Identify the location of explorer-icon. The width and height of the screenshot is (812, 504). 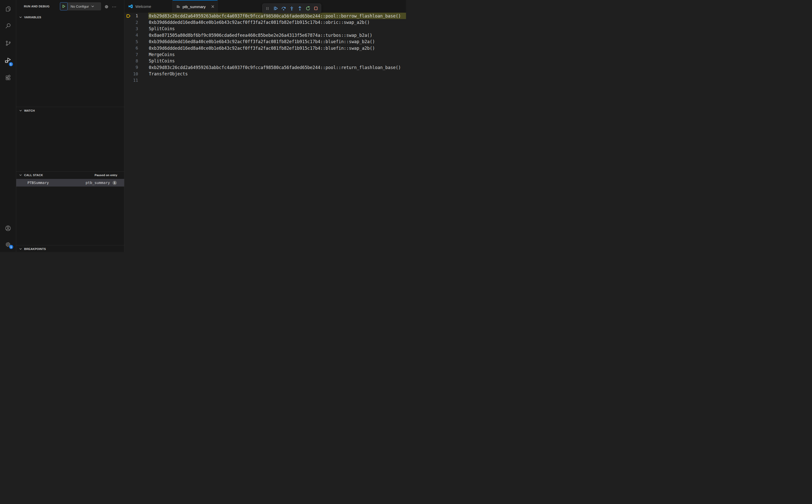
(8, 9).